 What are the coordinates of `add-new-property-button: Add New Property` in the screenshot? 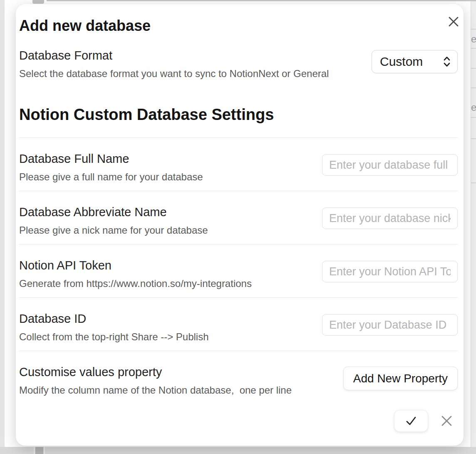 It's located at (400, 378).